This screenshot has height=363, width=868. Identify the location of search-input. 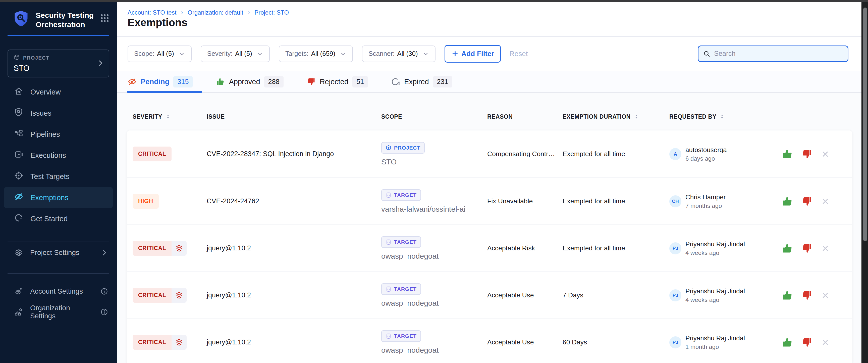
(778, 54).